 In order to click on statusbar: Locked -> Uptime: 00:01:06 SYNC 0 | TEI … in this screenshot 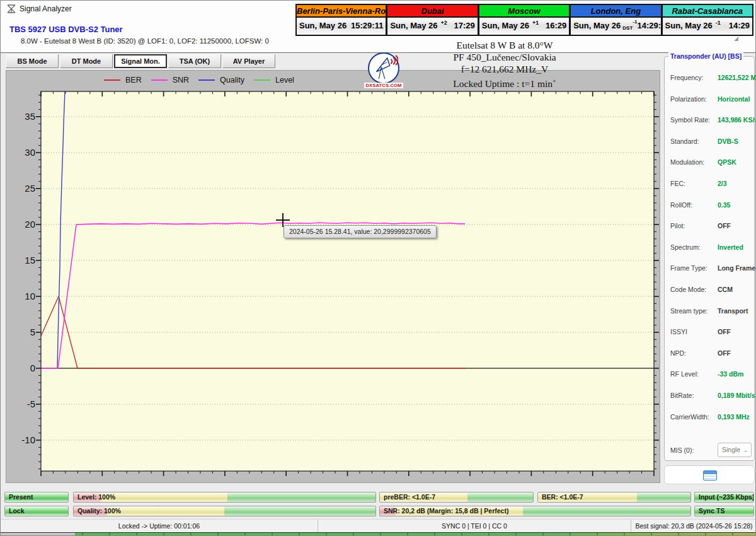, I will do `click(378, 526)`.